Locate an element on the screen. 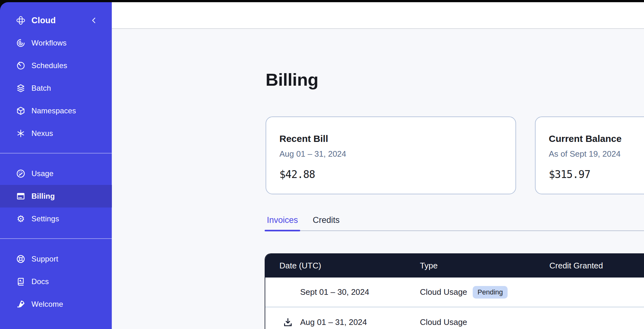  card-title: Recent Bill is located at coordinates (391, 139).